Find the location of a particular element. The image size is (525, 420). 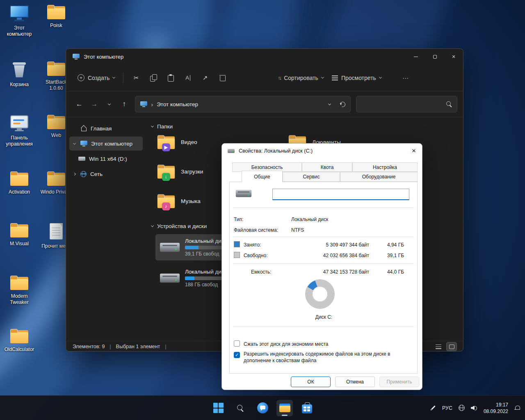

maximize-button is located at coordinates (435, 57).